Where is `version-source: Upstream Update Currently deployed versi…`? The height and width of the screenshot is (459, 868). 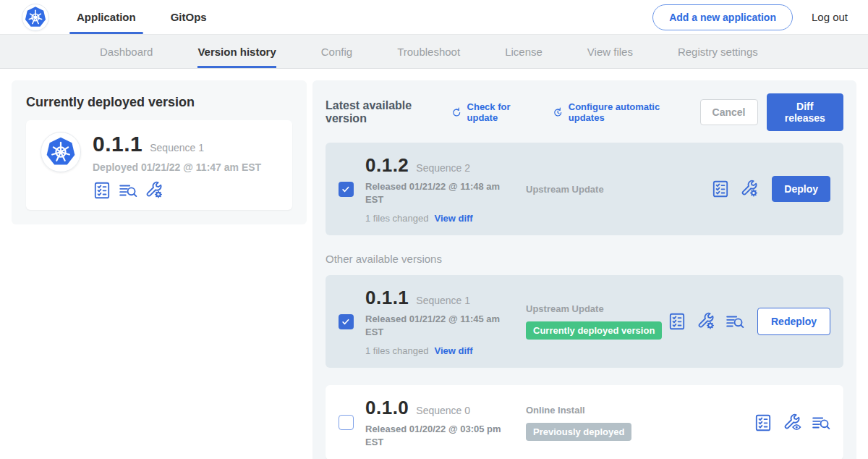 version-source: Upstream Update Currently deployed versi… is located at coordinates (592, 321).